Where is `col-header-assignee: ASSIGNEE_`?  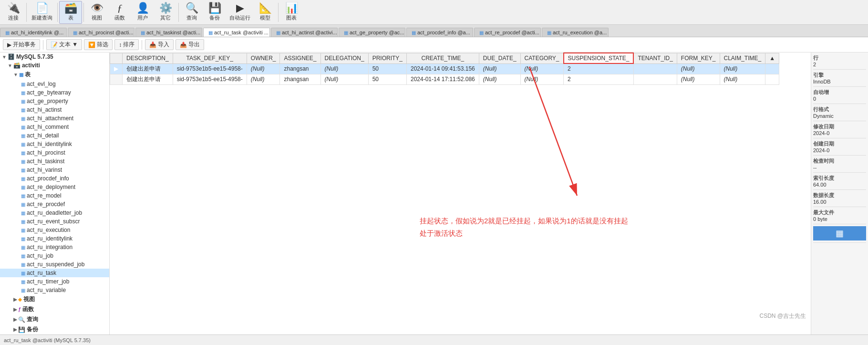 col-header-assignee: ASSIGNEE_ is located at coordinates (300, 58).